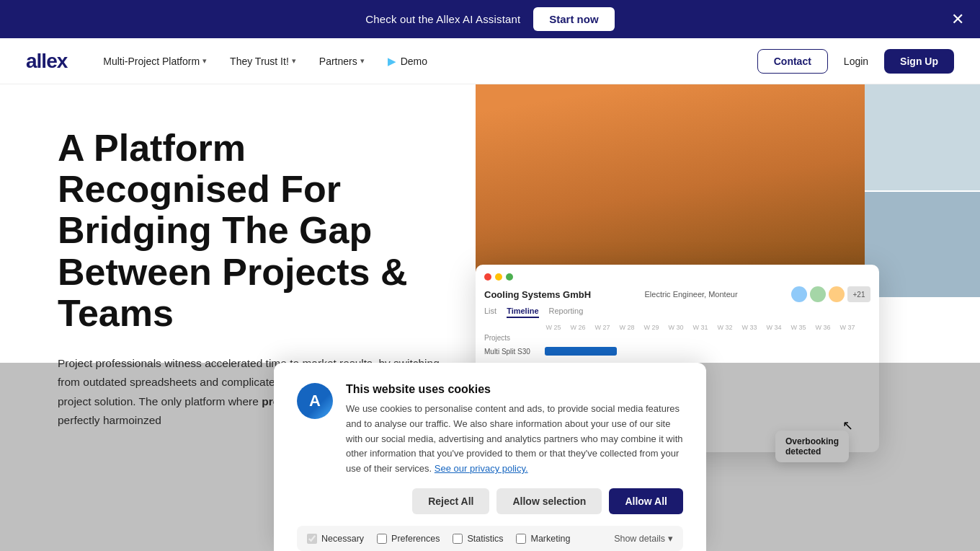 The height and width of the screenshot is (551, 980). Describe the element at coordinates (151, 61) in the screenshot. I see `nav-platform-label: Multi-Project Platform` at that location.